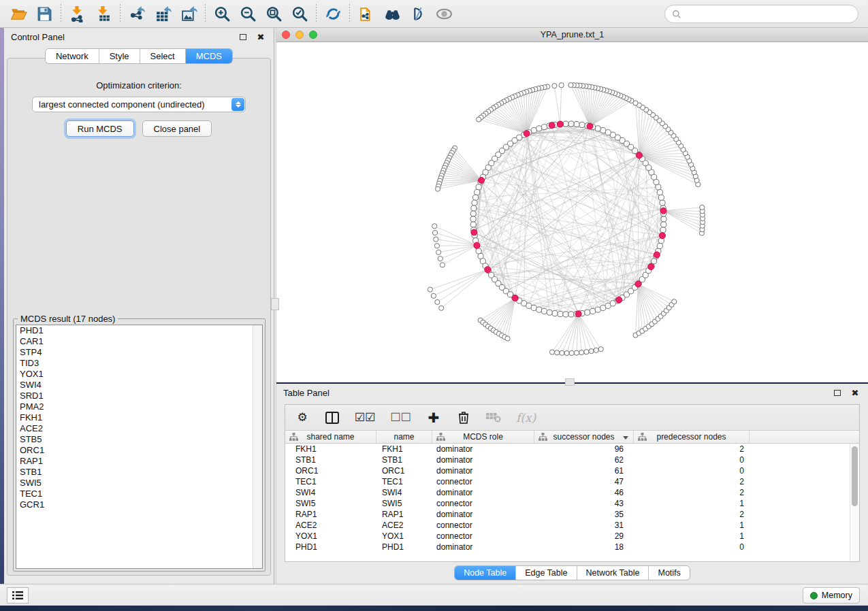 This screenshot has height=611, width=868. I want to click on tab-mcds: MCDS, so click(209, 56).